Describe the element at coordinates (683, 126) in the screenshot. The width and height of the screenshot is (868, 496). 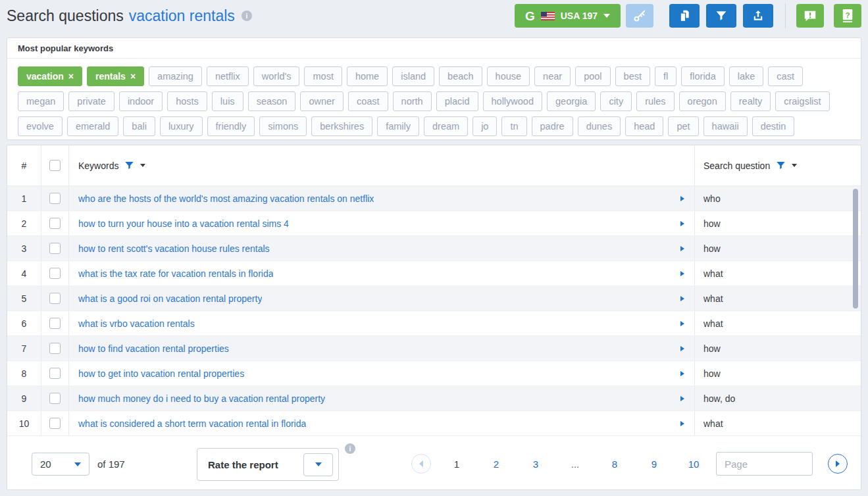
I see `keyword-chip: pet` at that location.